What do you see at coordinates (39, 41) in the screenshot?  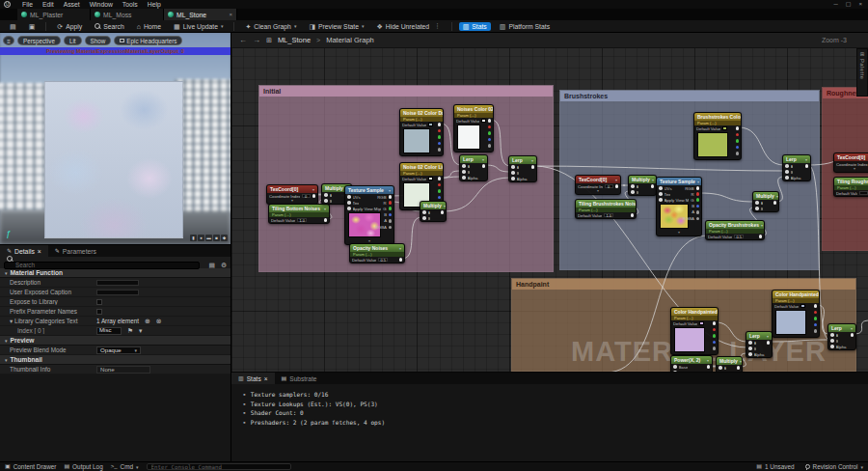 I see `perspective-button: Perspective` at bounding box center [39, 41].